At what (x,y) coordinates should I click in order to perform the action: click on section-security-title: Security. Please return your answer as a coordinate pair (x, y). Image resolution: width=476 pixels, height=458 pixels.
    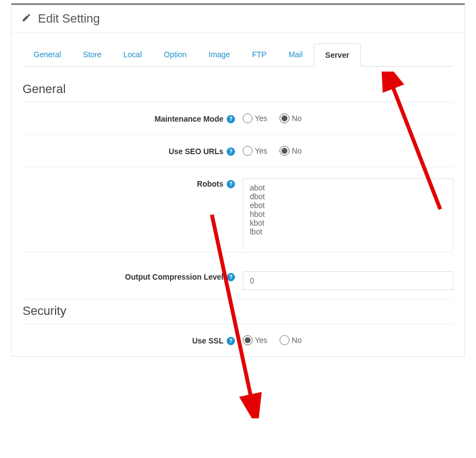
    Looking at the image, I should click on (238, 312).